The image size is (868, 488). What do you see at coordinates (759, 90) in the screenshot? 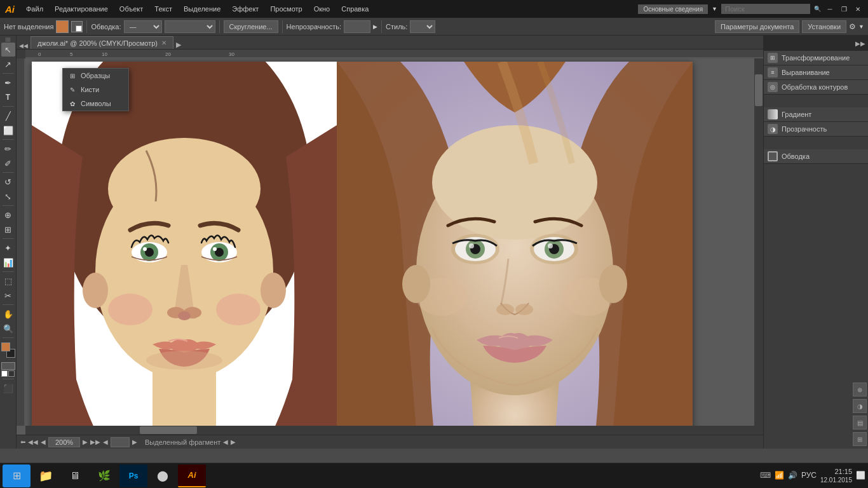
I see `vertical-scrollbar-thumb` at bounding box center [759, 90].